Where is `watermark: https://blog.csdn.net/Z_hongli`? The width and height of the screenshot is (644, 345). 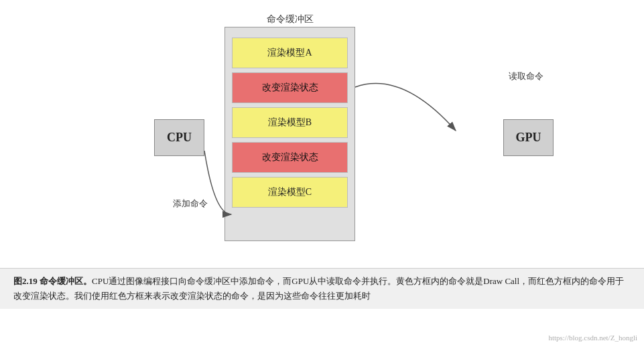
watermark: https://blog.csdn.net/Z_hongli is located at coordinates (592, 338).